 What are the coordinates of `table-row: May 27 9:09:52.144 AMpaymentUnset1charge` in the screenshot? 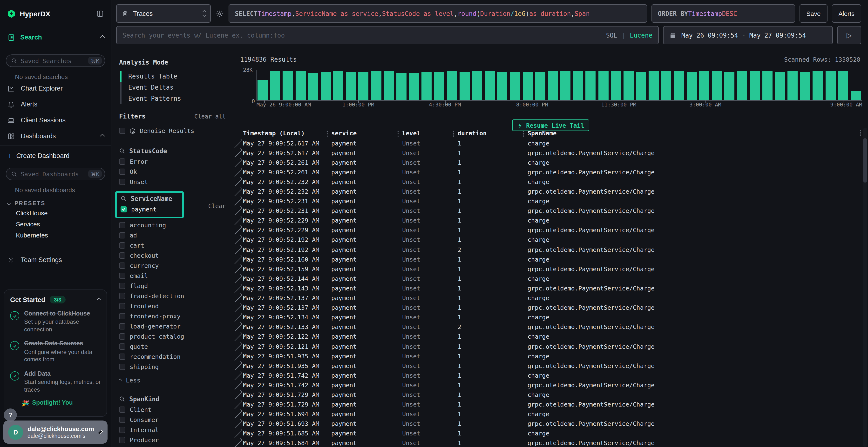 It's located at (550, 279).